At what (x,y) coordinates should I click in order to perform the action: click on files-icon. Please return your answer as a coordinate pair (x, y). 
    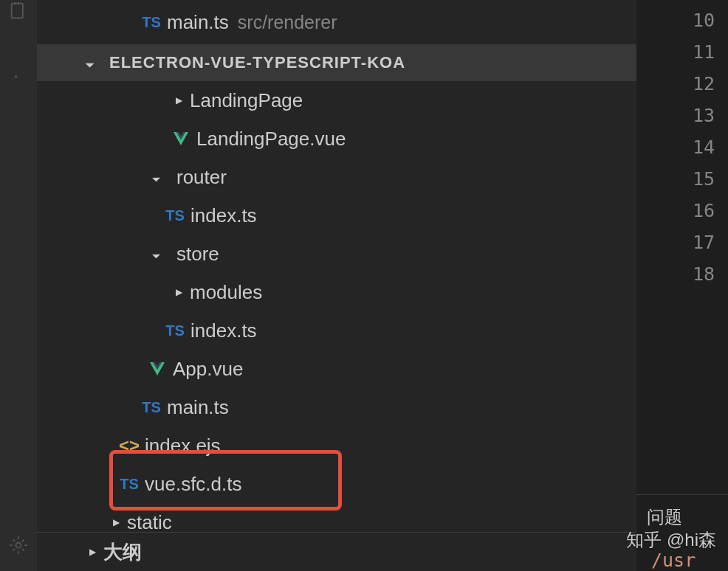
    Looking at the image, I should click on (18, 15).